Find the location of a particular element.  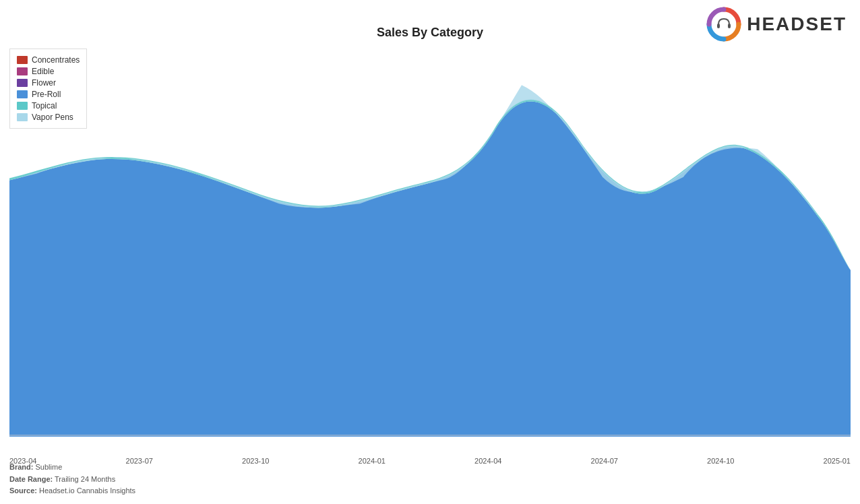

x-axis-label: 2024-01 is located at coordinates (372, 461).